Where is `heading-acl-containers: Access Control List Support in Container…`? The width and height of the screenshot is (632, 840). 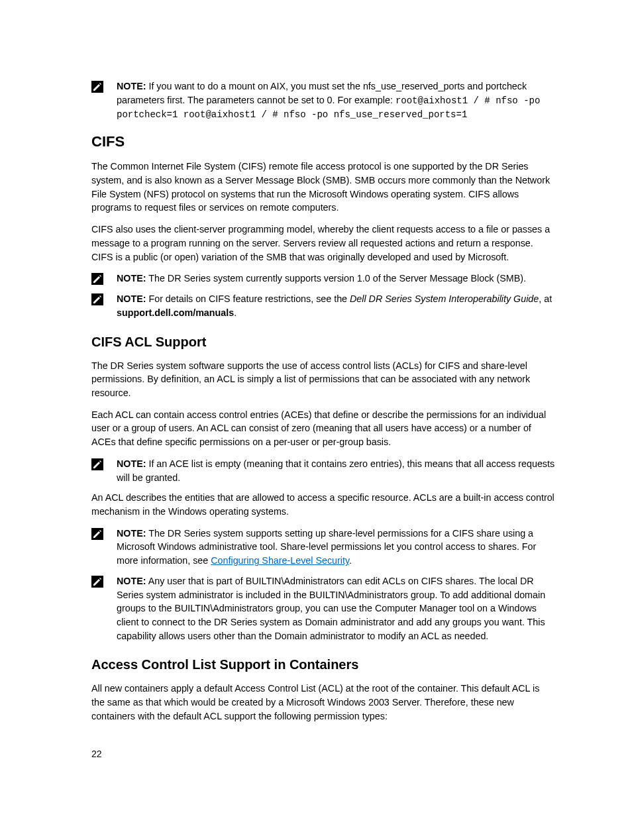
heading-acl-containers: Access Control List Support in Container… is located at coordinates (323, 665).